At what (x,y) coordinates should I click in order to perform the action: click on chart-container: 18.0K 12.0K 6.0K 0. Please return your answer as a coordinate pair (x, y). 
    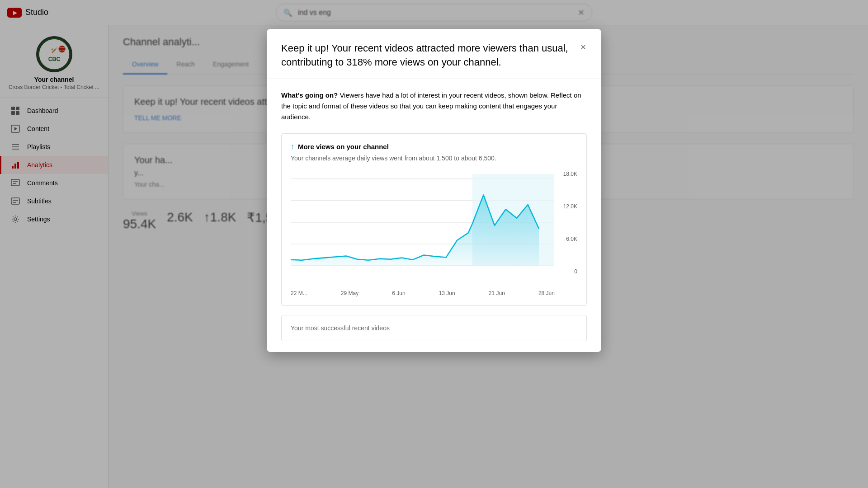
    Looking at the image, I should click on (434, 230).